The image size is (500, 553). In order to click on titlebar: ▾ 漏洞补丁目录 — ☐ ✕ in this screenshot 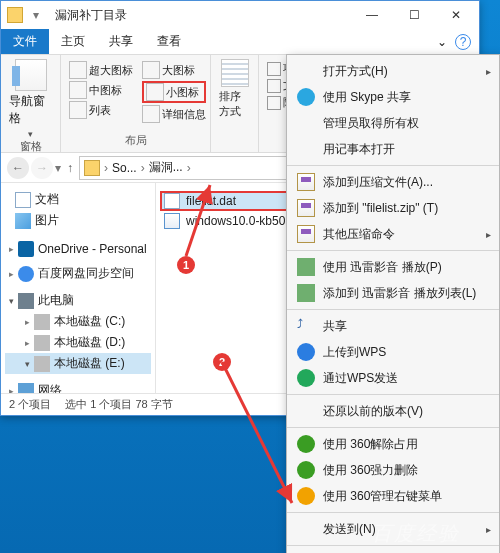, I will do `click(240, 15)`.